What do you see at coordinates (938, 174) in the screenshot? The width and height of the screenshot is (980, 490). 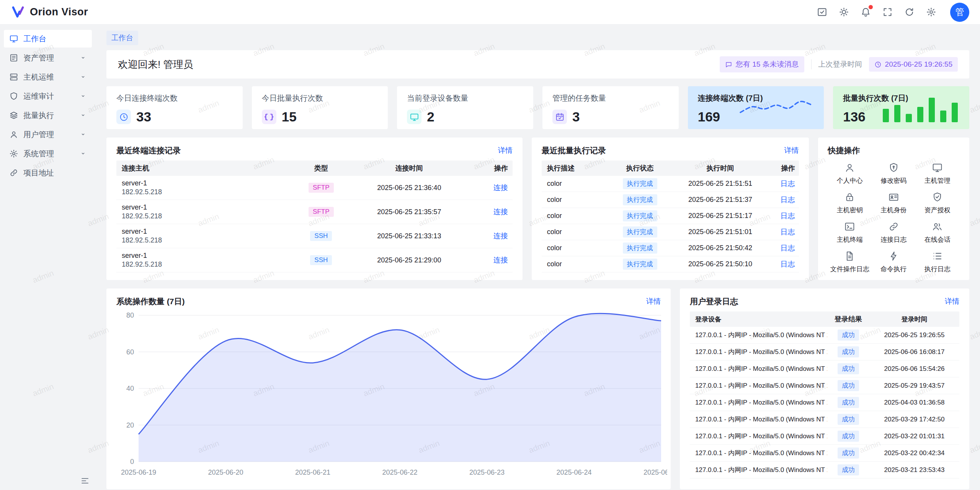 I see `quick-action-host-manage: 主机管理` at bounding box center [938, 174].